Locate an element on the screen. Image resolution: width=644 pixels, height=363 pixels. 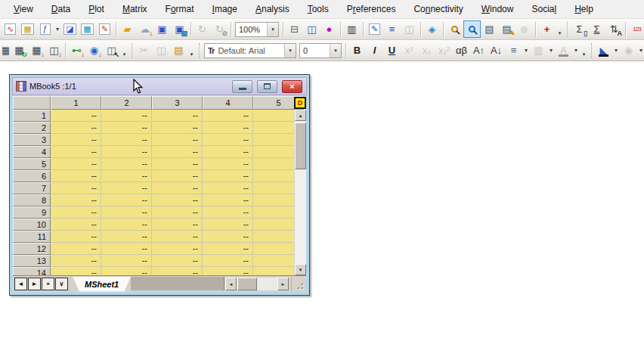
menu-item-image: Image is located at coordinates (225, 9).